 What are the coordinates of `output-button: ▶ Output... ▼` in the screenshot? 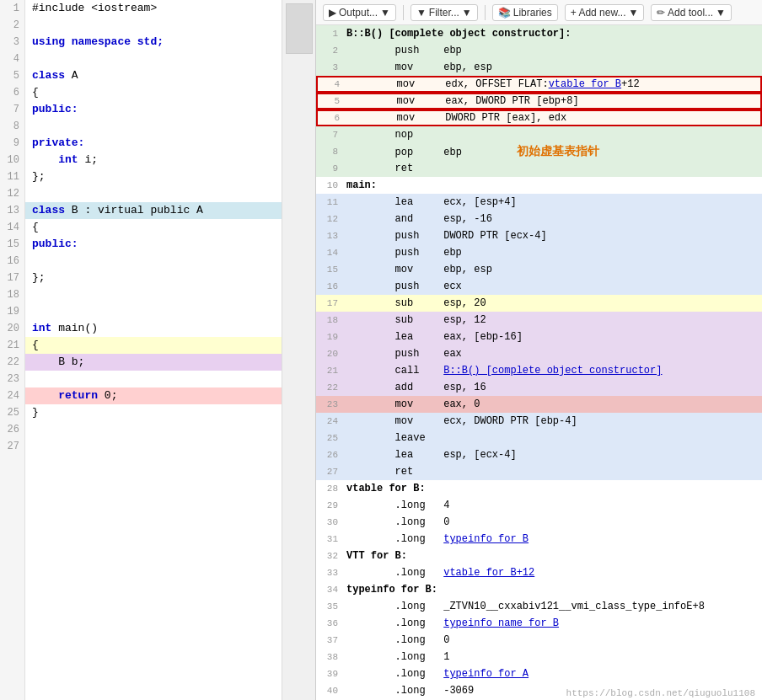 It's located at (359, 13).